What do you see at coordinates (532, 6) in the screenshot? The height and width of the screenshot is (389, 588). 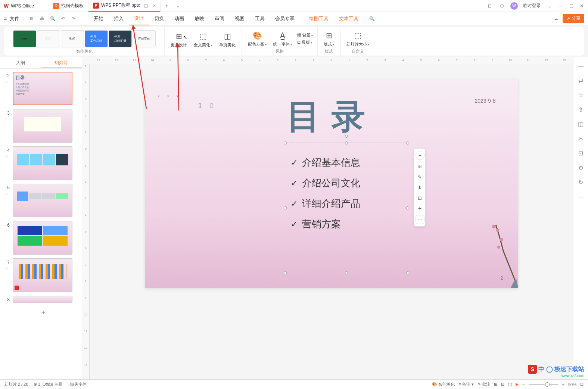 I see `login-button: 临时登录` at bounding box center [532, 6].